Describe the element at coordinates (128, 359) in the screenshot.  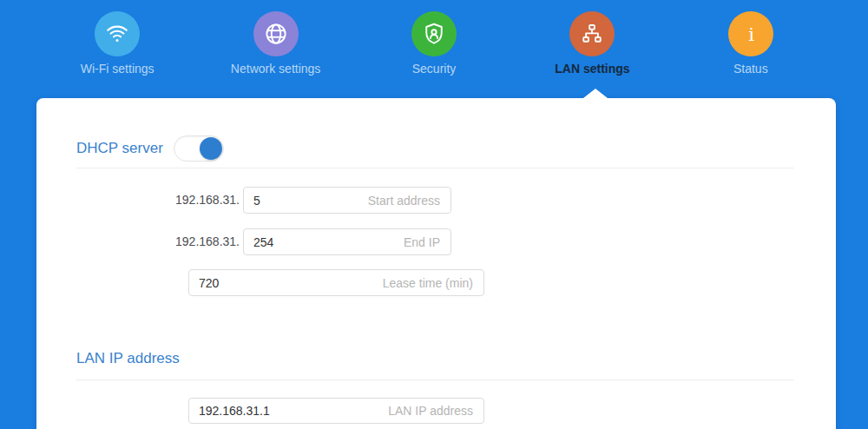
I see `lan-ip-address-title: LAN IP address` at that location.